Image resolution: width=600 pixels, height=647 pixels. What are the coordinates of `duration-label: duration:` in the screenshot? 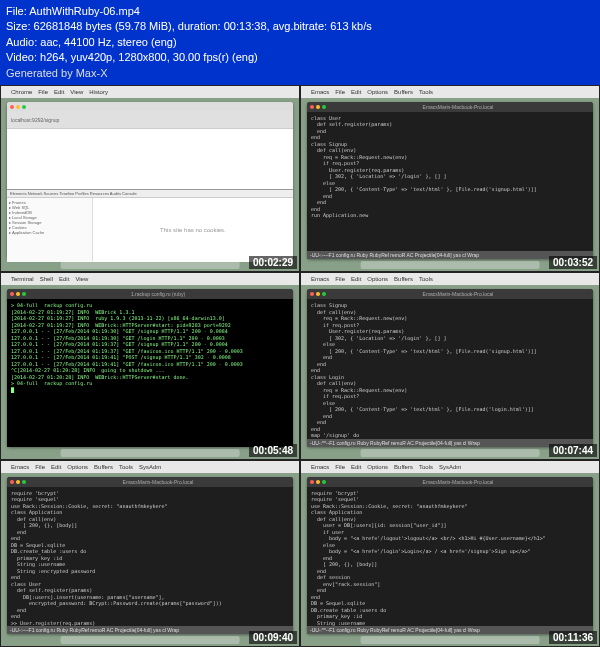 It's located at (200, 26).